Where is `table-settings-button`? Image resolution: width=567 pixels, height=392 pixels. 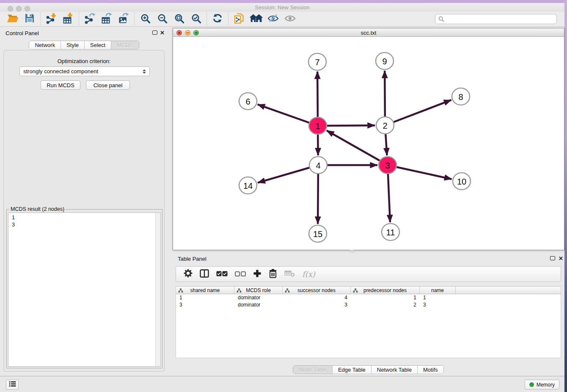 table-settings-button is located at coordinates (188, 274).